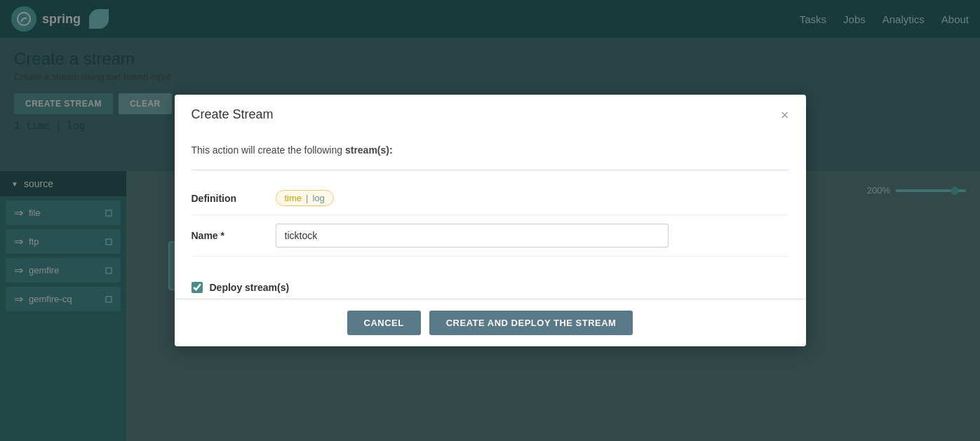 The width and height of the screenshot is (980, 441). I want to click on deploy-checkbox, so click(197, 287).